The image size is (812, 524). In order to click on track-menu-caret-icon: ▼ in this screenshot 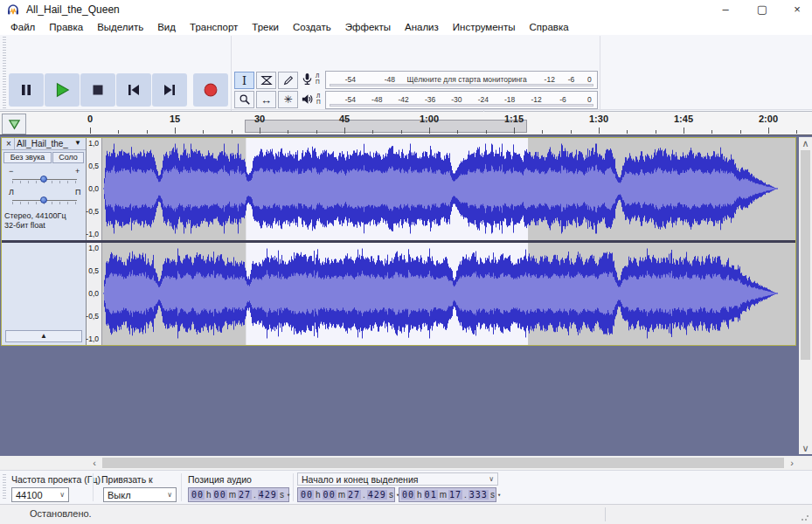, I will do `click(78, 143)`.